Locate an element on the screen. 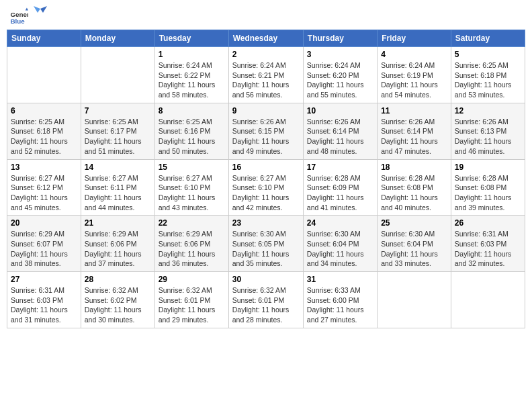  day-info: Sunrise: 6:30 AM Sunset: 6:05 PM Dayligh… is located at coordinates (266, 248).